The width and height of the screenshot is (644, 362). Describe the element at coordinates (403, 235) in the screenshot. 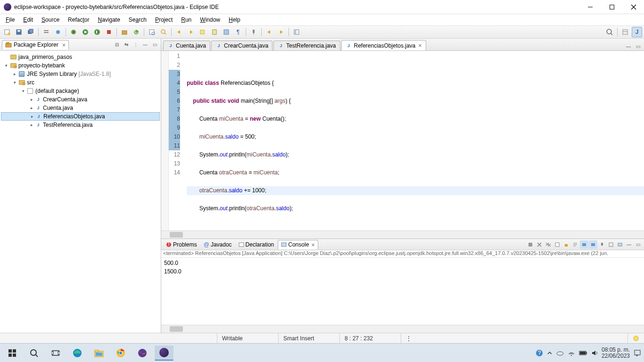

I see `editor-hscroll` at that location.